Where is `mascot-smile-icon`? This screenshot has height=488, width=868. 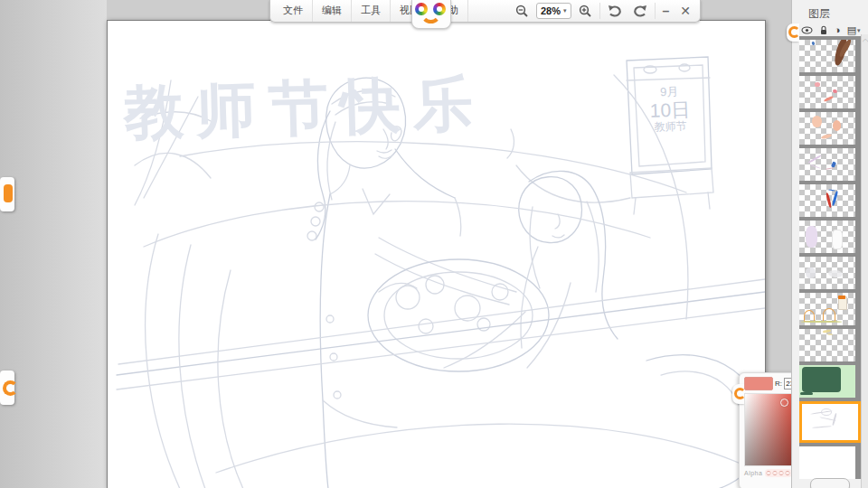 mascot-smile-icon is located at coordinates (430, 18).